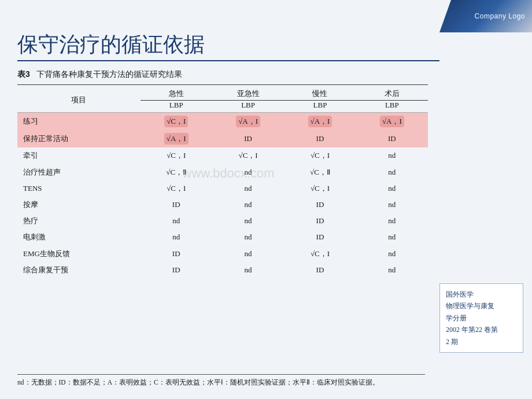 The image size is (532, 399). Describe the element at coordinates (248, 121) in the screenshot. I see `cell-subacute: √A，I` at that location.